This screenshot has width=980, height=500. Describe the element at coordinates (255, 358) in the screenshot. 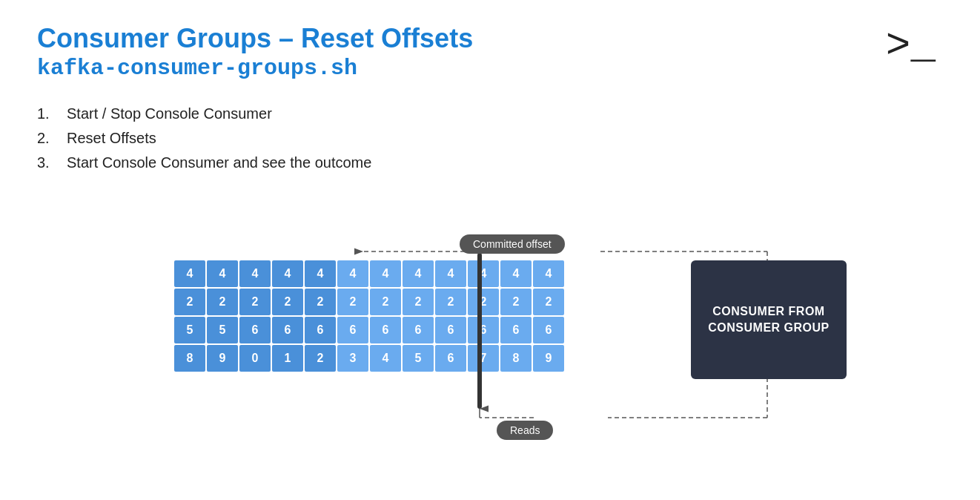

I see `cell: 0` at that location.